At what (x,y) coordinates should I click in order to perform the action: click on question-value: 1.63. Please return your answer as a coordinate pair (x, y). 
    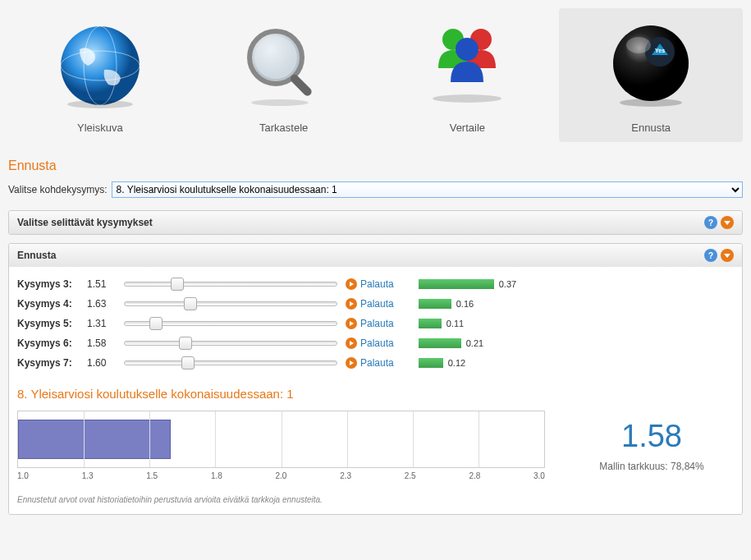
    Looking at the image, I should click on (102, 304).